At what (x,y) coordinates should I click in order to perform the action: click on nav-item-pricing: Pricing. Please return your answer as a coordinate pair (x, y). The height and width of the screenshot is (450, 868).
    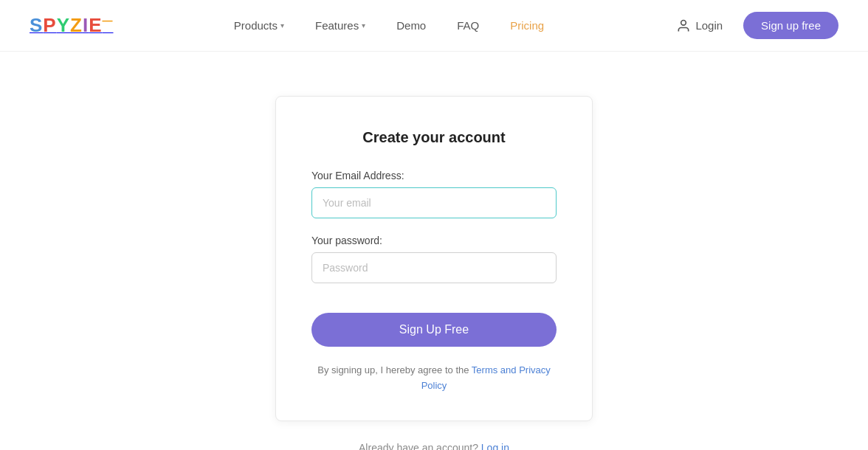
    Looking at the image, I should click on (527, 25).